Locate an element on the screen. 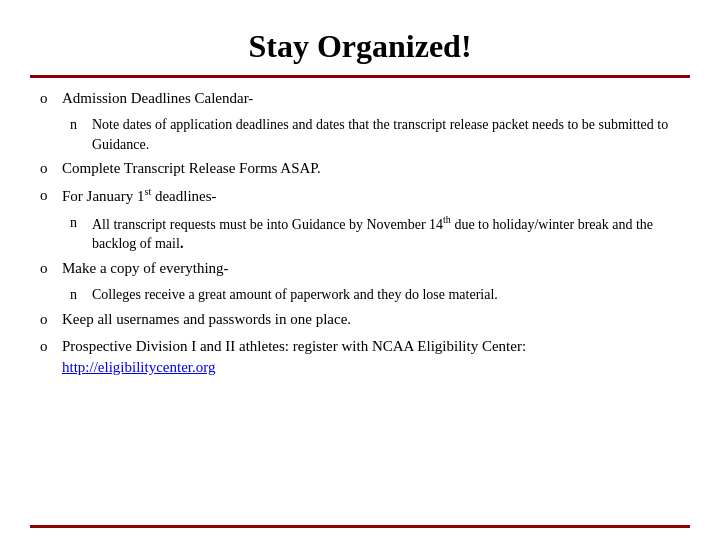 This screenshot has width=720, height=540. eligibility-link: http://eligibilitycenter.org is located at coordinates (138, 367).